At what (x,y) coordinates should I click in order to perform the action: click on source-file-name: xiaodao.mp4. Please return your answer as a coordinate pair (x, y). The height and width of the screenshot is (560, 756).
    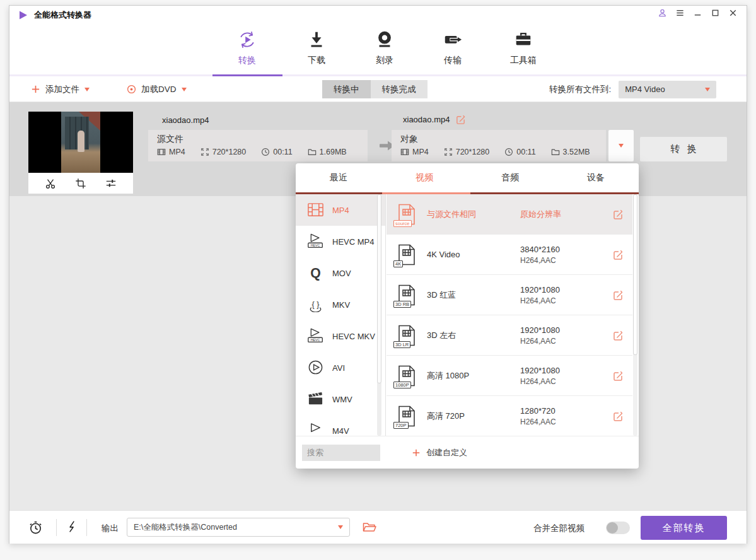
    Looking at the image, I should click on (185, 120).